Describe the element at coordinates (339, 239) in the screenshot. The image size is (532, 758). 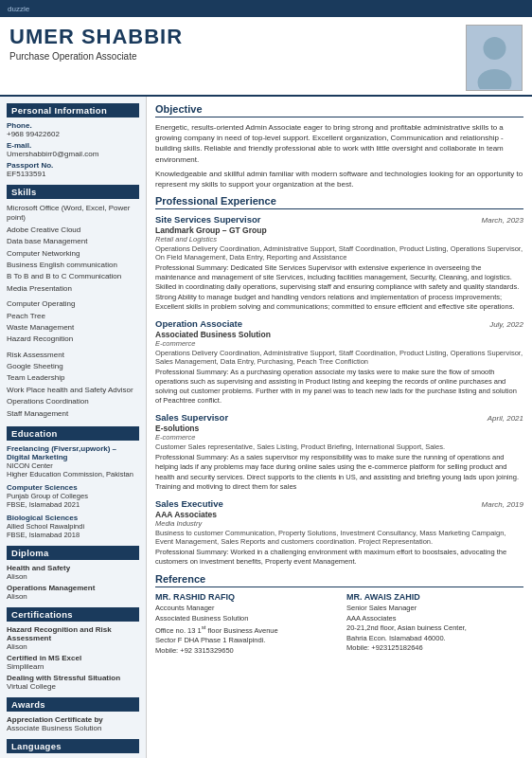
I see `exp-type: Retail and Logistics` at that location.